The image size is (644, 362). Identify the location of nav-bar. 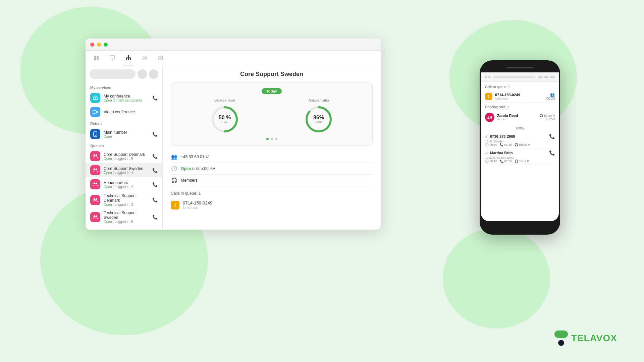
(233, 58).